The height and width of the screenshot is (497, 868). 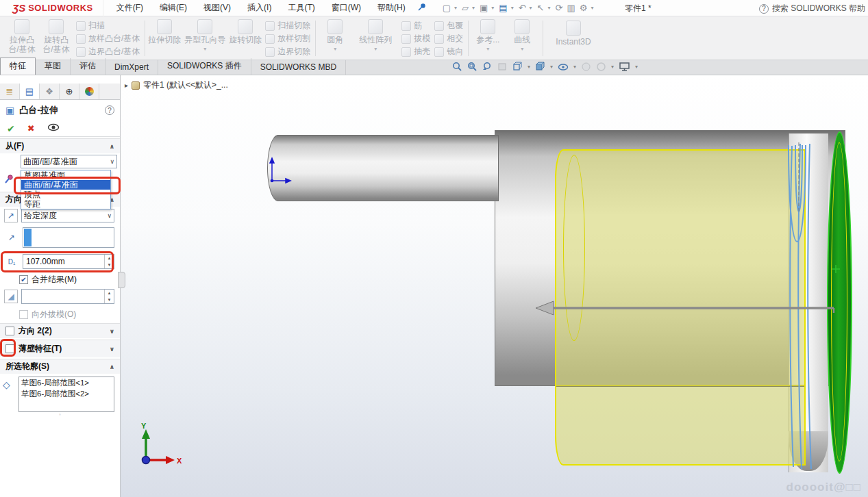 I want to click on selected-contours-section-header: 所选轮廓(S) ∧, so click(x=60, y=366).